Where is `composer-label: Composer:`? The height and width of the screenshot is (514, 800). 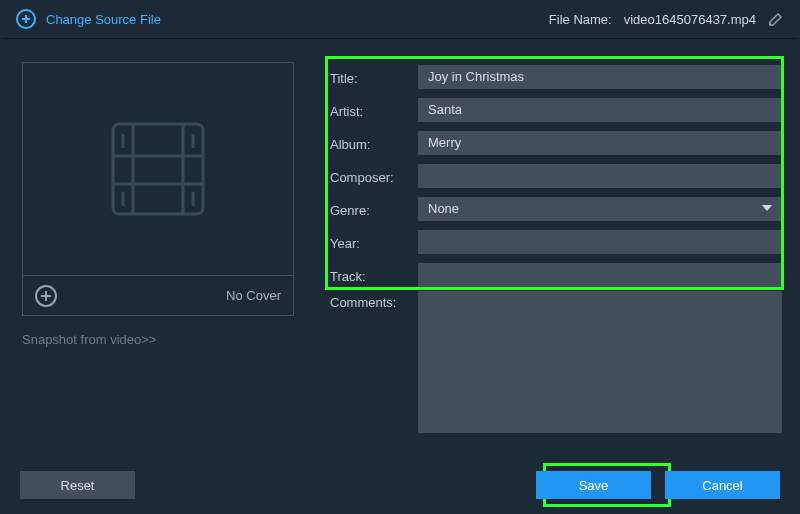
composer-label: Composer: is located at coordinates (374, 176).